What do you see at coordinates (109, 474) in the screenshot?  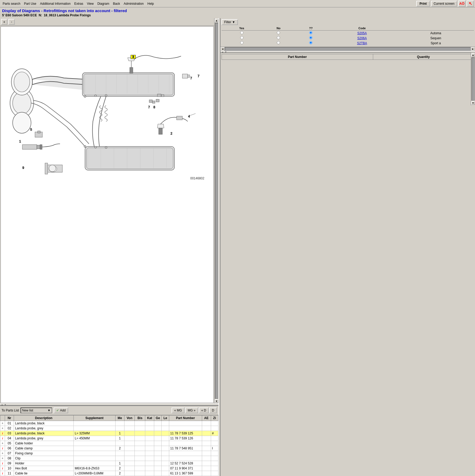 I see `table-row: i 11 Cable tie L=200MM/B=3,6MM 2 61 13 1…` at bounding box center [109, 474].